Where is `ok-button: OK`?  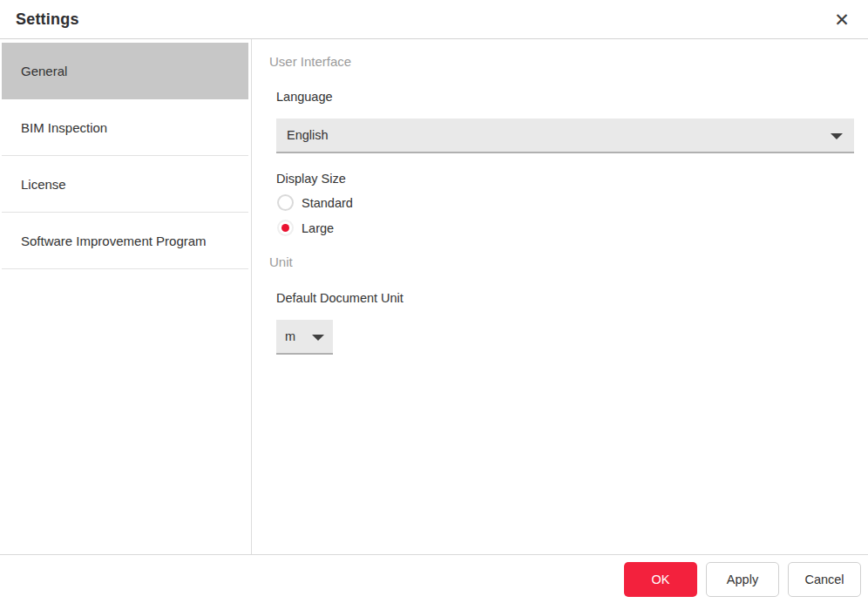
ok-button: OK is located at coordinates (661, 579).